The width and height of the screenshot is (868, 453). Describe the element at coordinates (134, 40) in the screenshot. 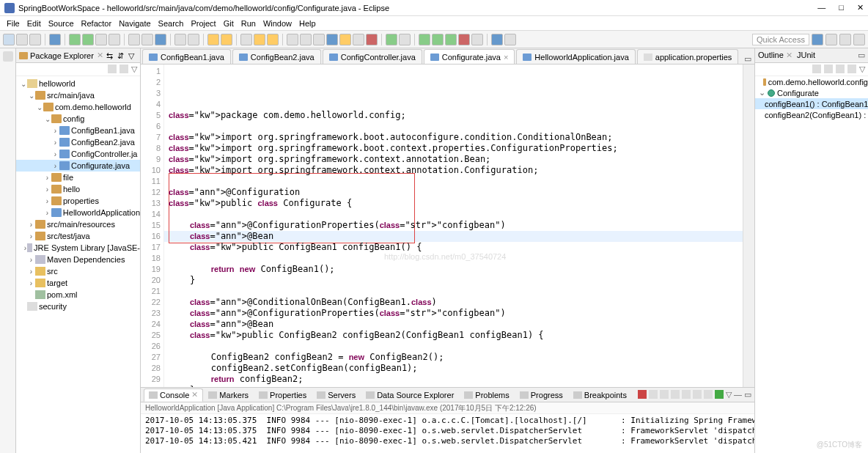

I see `new-java-button` at that location.